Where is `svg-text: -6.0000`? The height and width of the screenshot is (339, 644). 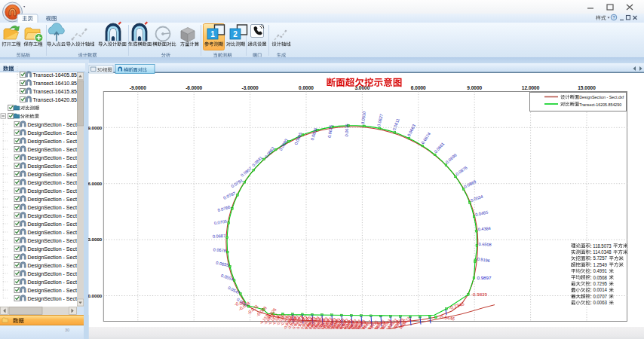
svg-text: -6.0000 is located at coordinates (194, 87).